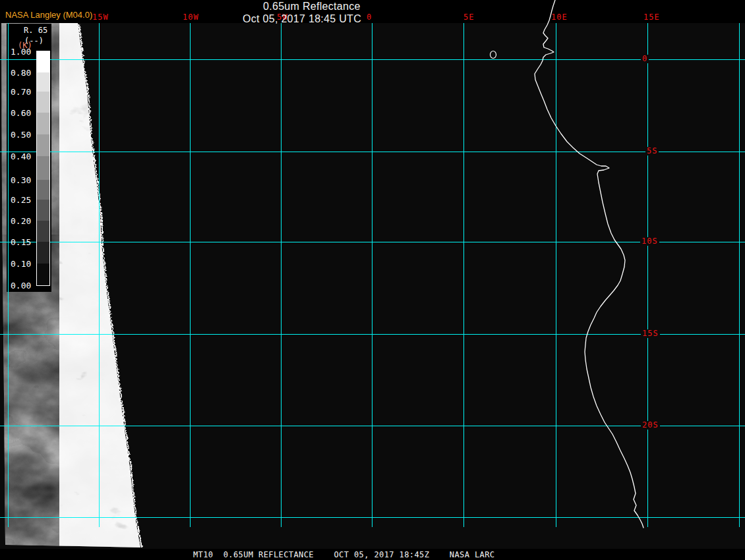 The height and width of the screenshot is (560, 745). What do you see at coordinates (650, 426) in the screenshot?
I see `lat-label-20s: 20S` at bounding box center [650, 426].